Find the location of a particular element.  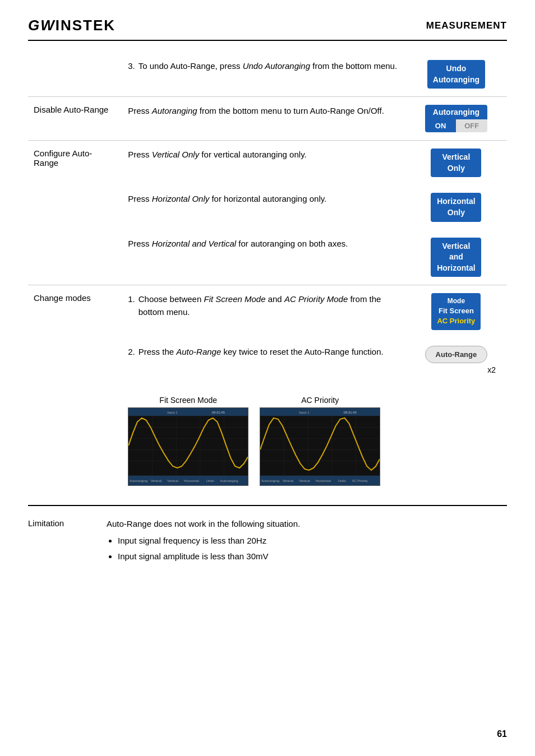

x2-label: x2 is located at coordinates (456, 370).